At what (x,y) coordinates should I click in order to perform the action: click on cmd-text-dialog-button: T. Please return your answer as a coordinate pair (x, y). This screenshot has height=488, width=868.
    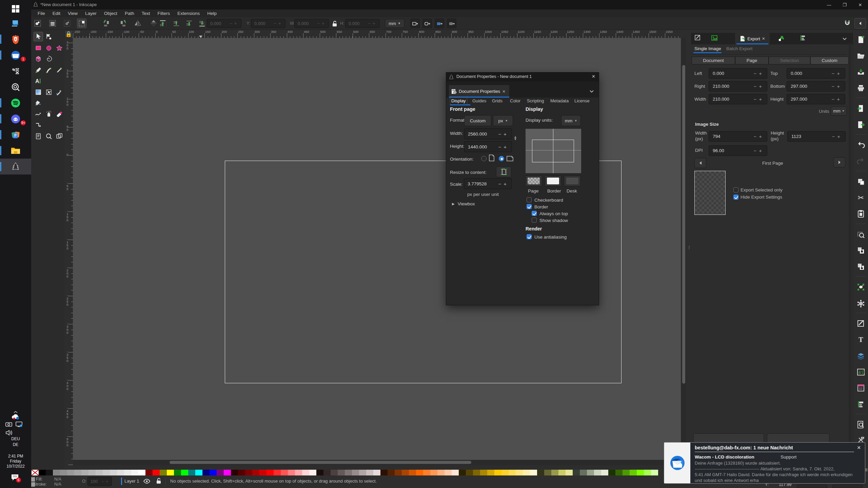
    Looking at the image, I should click on (861, 340).